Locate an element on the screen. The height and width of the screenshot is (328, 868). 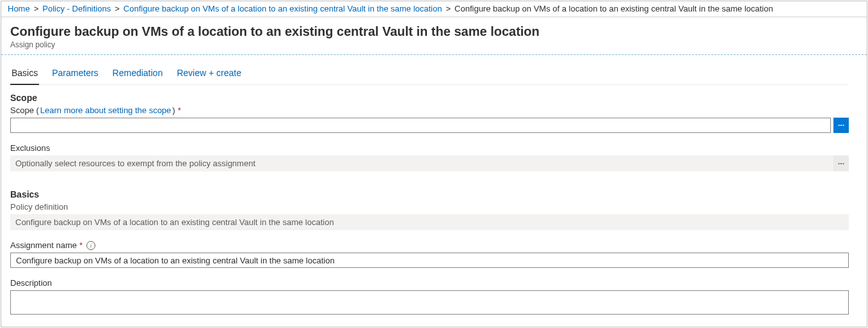
info-icon: i is located at coordinates (91, 246).